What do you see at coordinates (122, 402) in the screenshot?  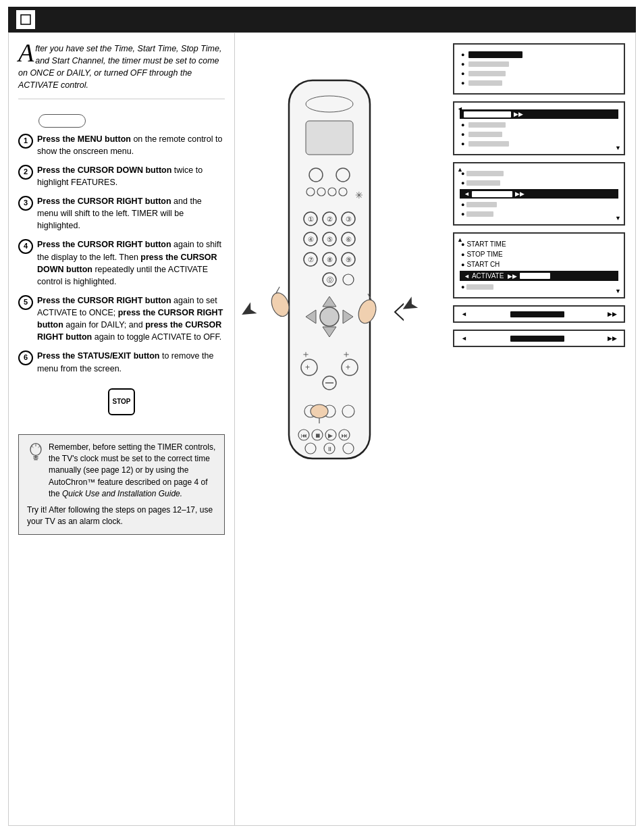 I see `stop-icon: STOP` at bounding box center [122, 402].